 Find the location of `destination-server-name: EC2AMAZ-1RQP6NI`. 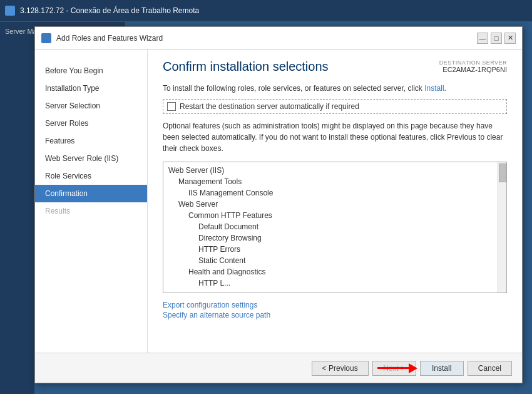

destination-server-name: EC2AMAZ-1RQP6NI is located at coordinates (473, 70).